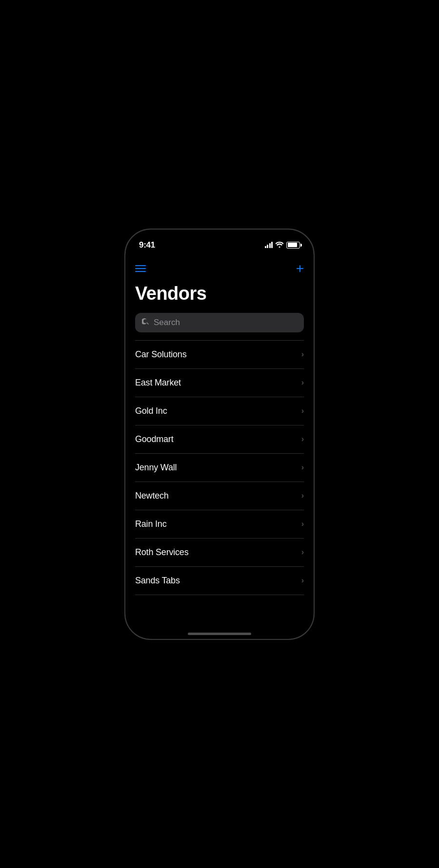 The height and width of the screenshot is (868, 439). I want to click on vendor-name: Sands Tabs, so click(158, 581).